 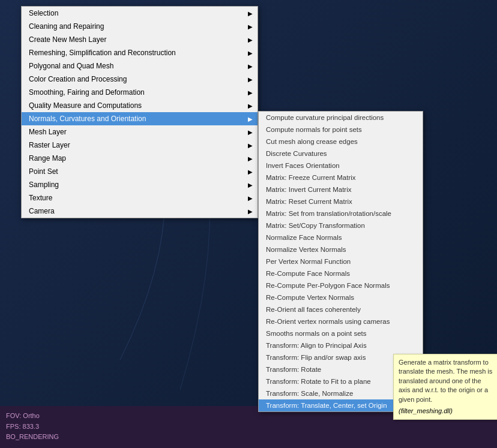 What do you see at coordinates (49, 145) in the screenshot?
I see `menu-item-label: Raster Layer` at bounding box center [49, 145].